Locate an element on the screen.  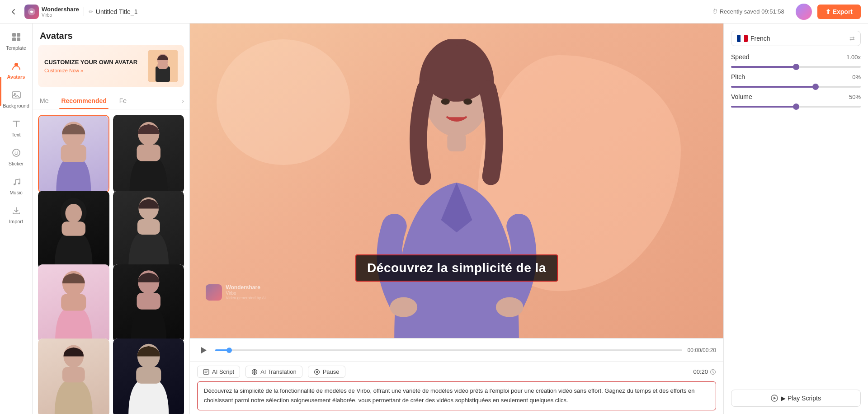
speed-slider-row: Speed 1.00x is located at coordinates (796, 61).